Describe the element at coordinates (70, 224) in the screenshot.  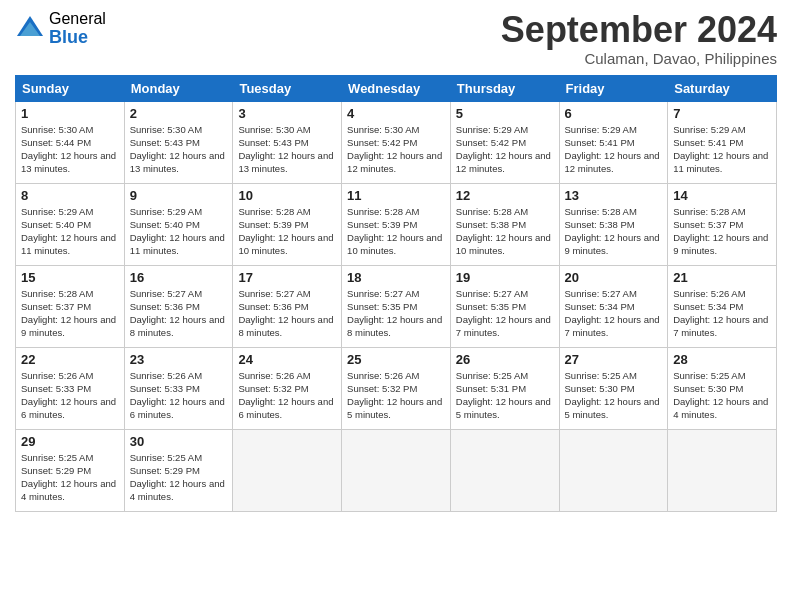
I see `table-row: 8 Sunrise: 5:29 AM Sunset: 5:40 PM Dayli…` at that location.